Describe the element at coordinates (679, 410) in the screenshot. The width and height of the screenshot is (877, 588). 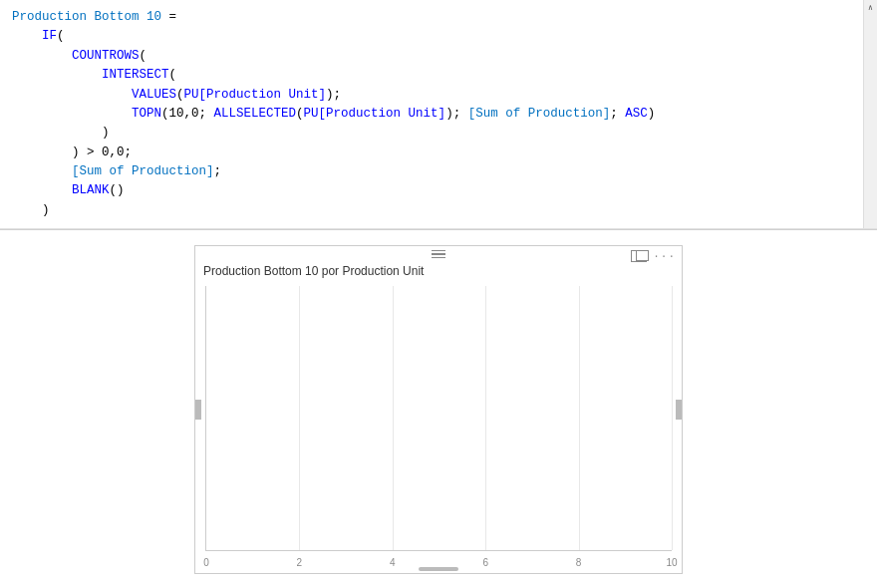
I see `resize-handle-right` at that location.